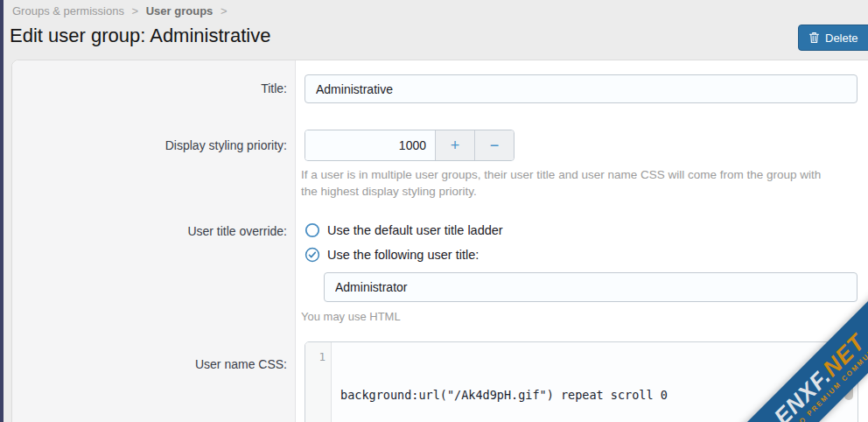  Describe the element at coordinates (814, 38) in the screenshot. I see `trash-icon` at that location.